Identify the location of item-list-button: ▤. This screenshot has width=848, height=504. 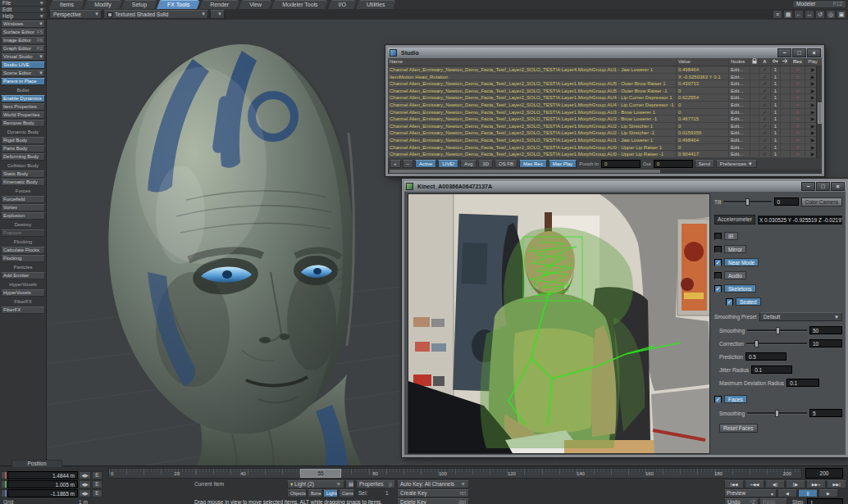
(349, 484).